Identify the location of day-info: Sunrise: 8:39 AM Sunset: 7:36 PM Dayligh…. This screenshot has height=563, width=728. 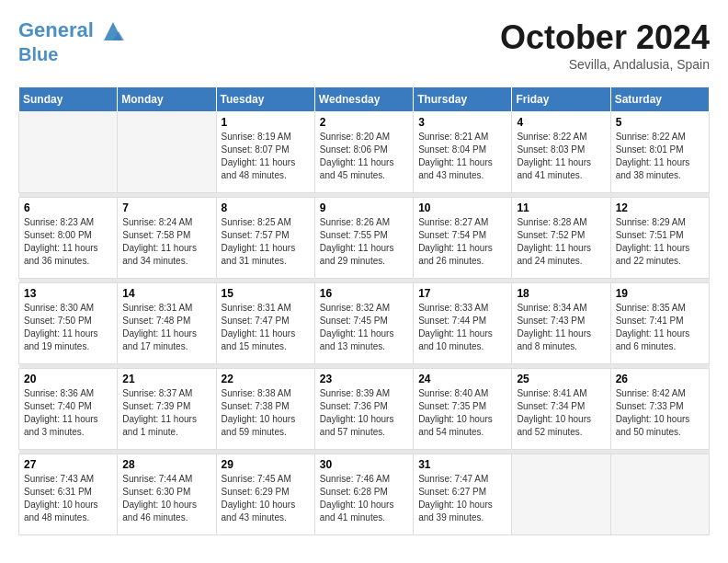
(364, 413).